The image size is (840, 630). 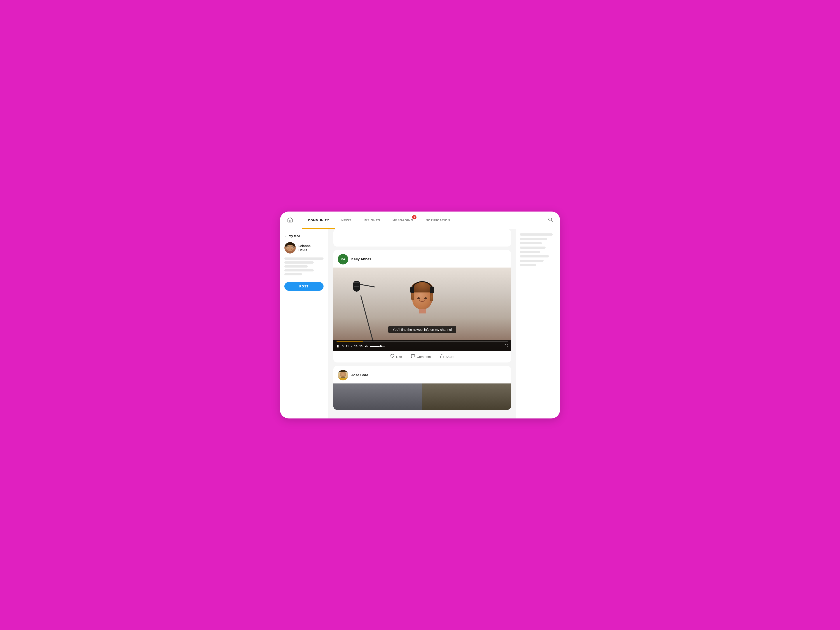 I want to click on main-layout: ← My feed, so click(x=420, y=324).